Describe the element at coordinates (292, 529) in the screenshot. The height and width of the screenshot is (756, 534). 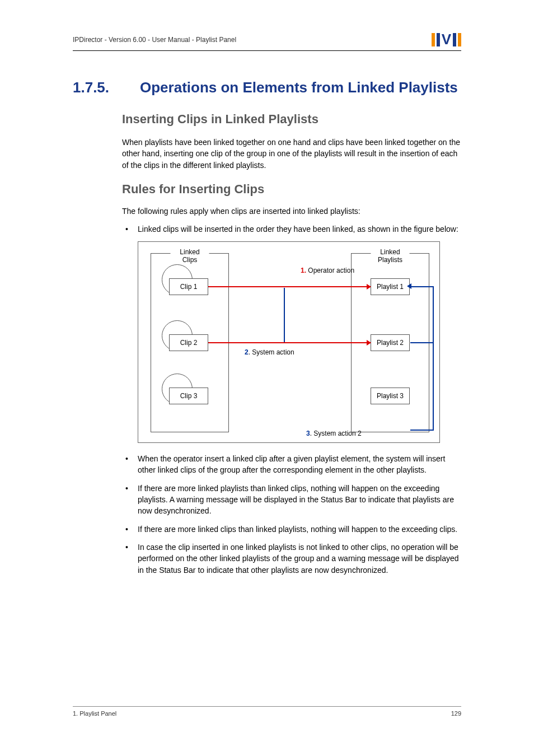
I see `bullet-rule-3: If there are more linked clips than link…` at that location.